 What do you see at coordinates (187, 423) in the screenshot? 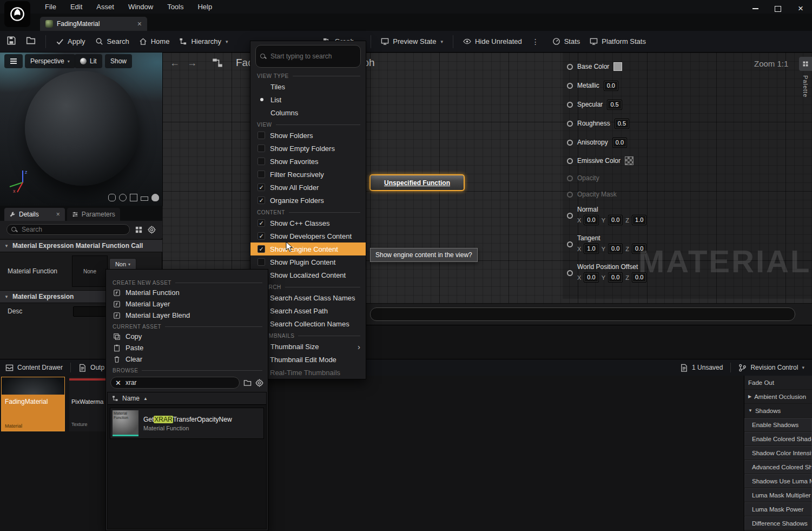
I see `asset-result-row: Material Function GetXRARTransferOpacity…` at bounding box center [187, 423].